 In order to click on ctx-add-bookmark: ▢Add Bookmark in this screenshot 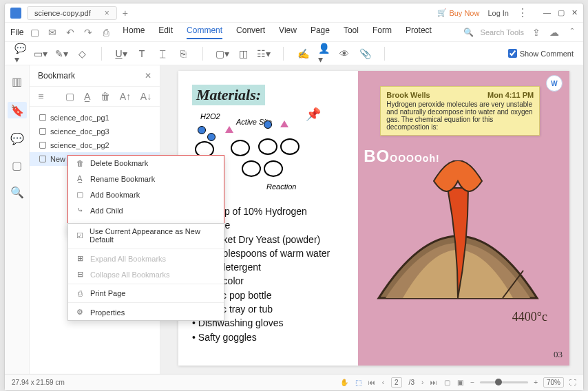, I will do `click(146, 194)`.